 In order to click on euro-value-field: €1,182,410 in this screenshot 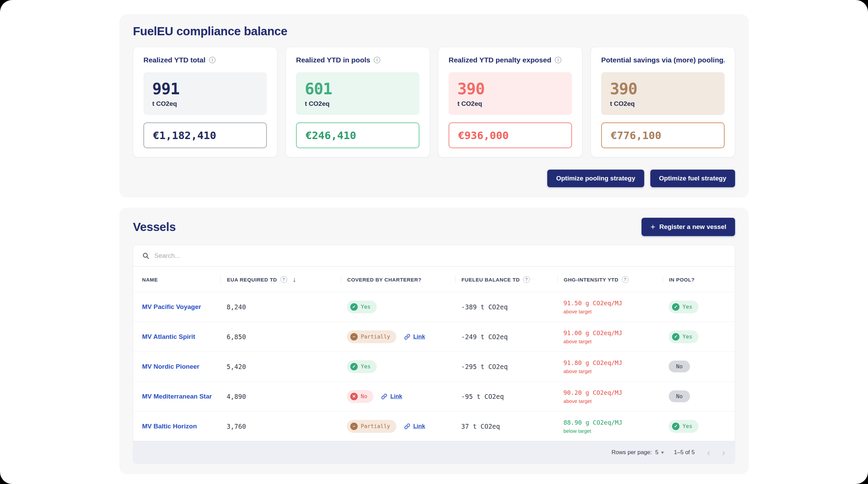, I will do `click(205, 135)`.